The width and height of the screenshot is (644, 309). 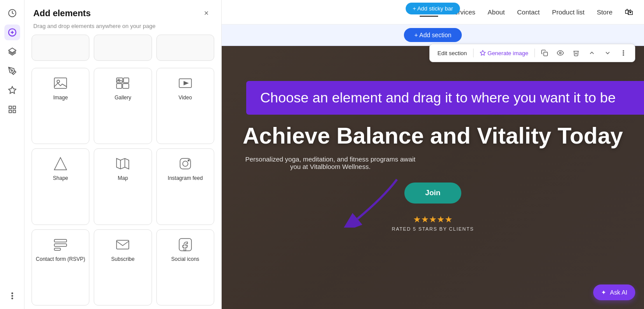 I want to click on nav-link-about: About, so click(x=496, y=12).